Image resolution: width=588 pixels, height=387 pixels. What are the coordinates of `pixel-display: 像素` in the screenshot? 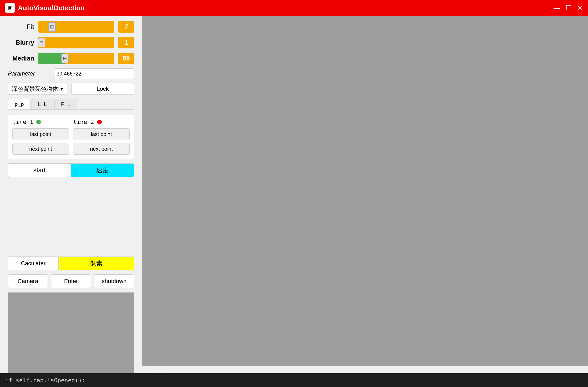 It's located at (96, 263).